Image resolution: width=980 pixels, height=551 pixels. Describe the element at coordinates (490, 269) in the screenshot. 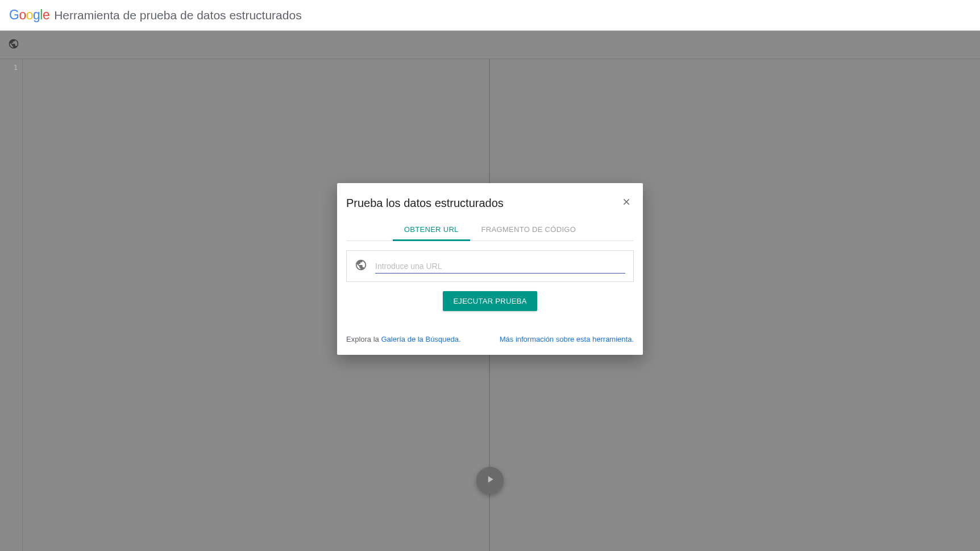

I see `test-dialog: Prueba los datos estructurados OBTENER U…` at that location.